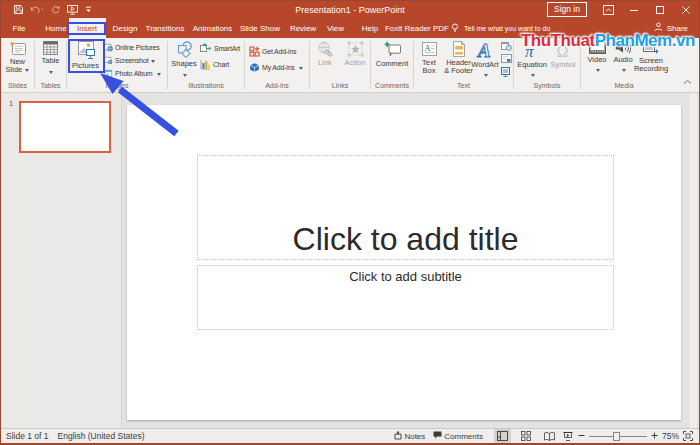 This screenshot has width=700, height=445. What do you see at coordinates (406, 298) in the screenshot?
I see `subtitle-placeholder: Click to add subtitle` at bounding box center [406, 298].